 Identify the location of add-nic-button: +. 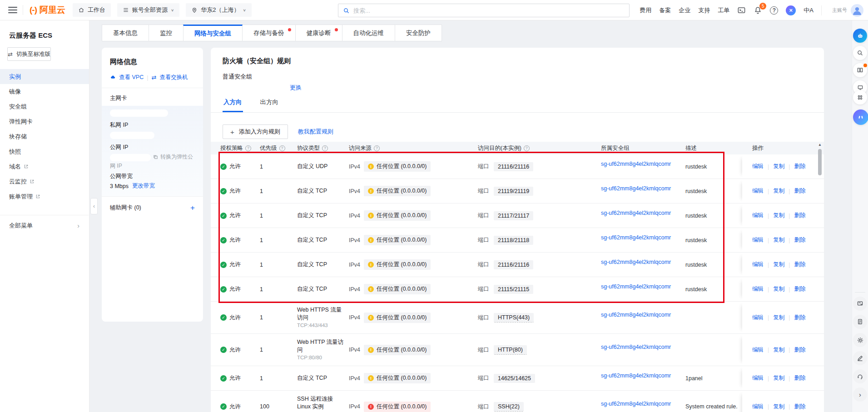
(193, 208).